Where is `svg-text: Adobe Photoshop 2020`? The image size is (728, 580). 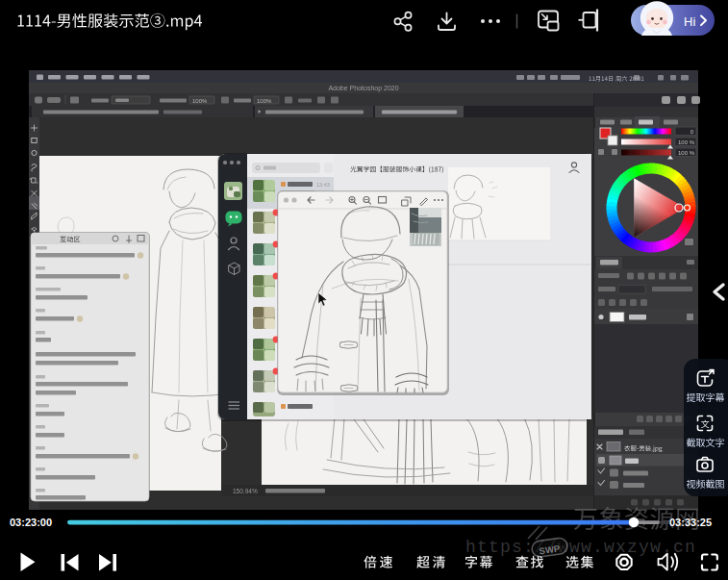
svg-text: Adobe Photoshop 2020 is located at coordinates (364, 88).